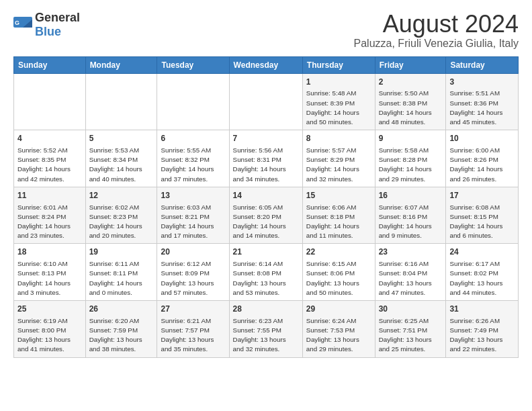 The height and width of the screenshot is (411, 532). I want to click on calendar-cell: 18Sunrise: 6:10 AM Sunset: 8:13 PM Dayli…, so click(50, 273).